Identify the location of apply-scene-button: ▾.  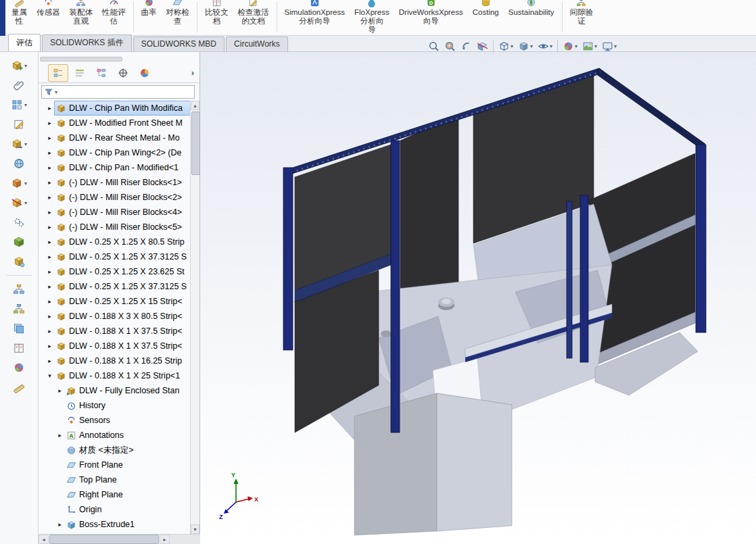
(590, 46).